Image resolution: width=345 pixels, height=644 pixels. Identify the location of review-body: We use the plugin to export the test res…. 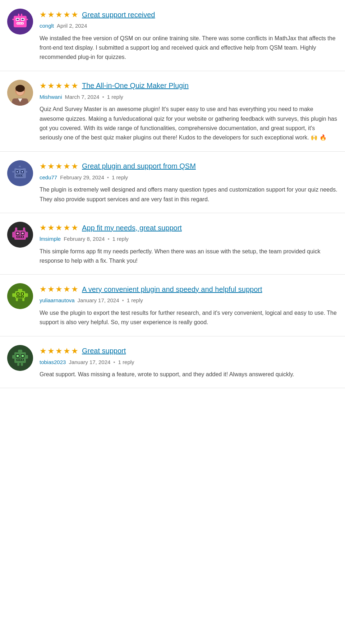
(189, 318).